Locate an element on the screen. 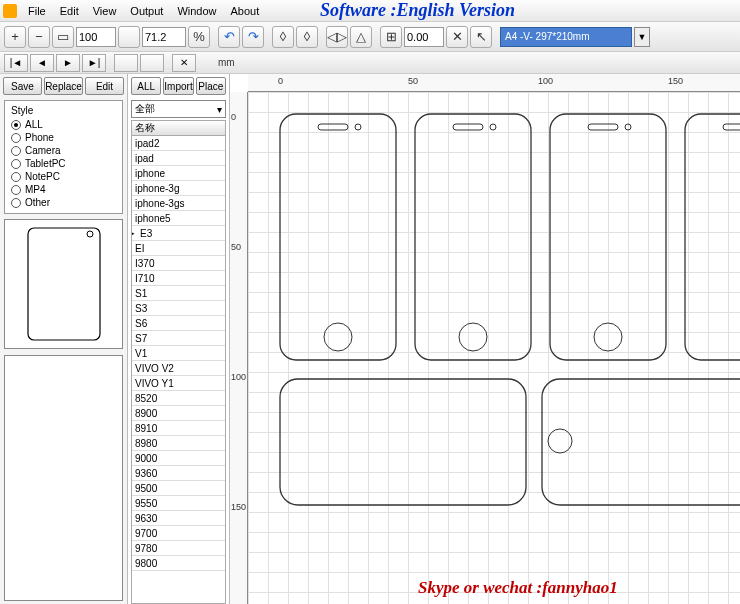  list-item: E3 is located at coordinates (178, 234).